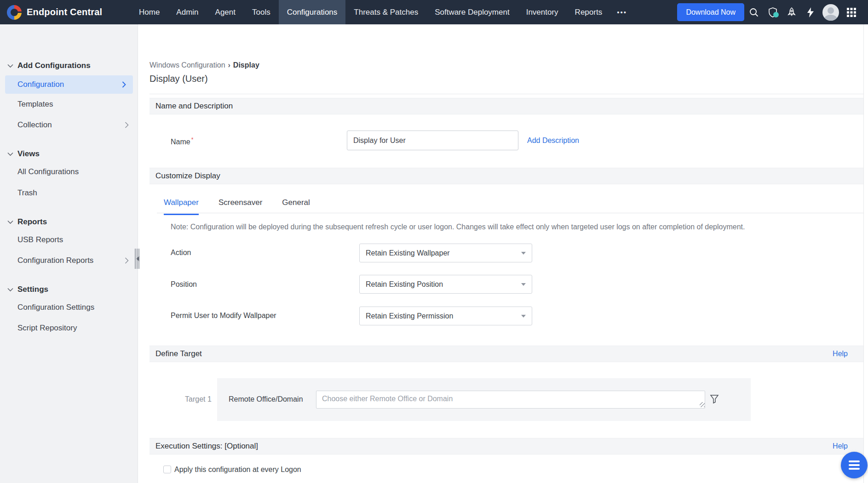 The height and width of the screenshot is (483, 868). I want to click on define-target-help-link: Help, so click(840, 354).